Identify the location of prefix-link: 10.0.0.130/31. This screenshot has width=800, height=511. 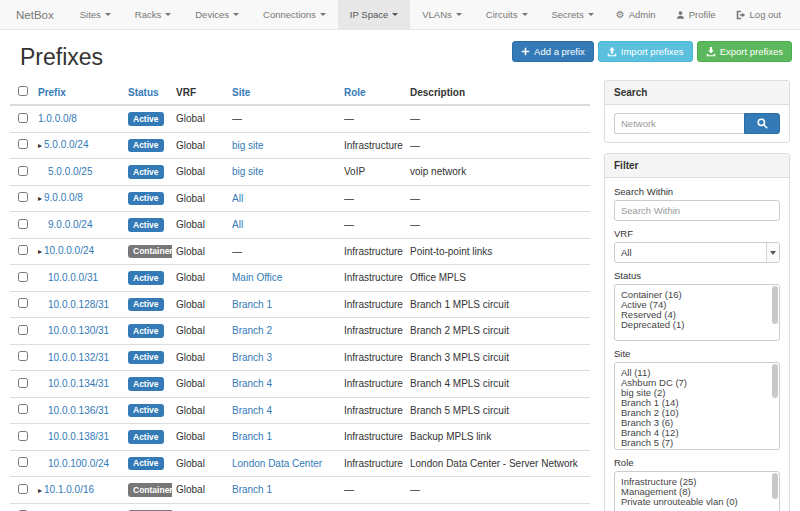
(78, 330).